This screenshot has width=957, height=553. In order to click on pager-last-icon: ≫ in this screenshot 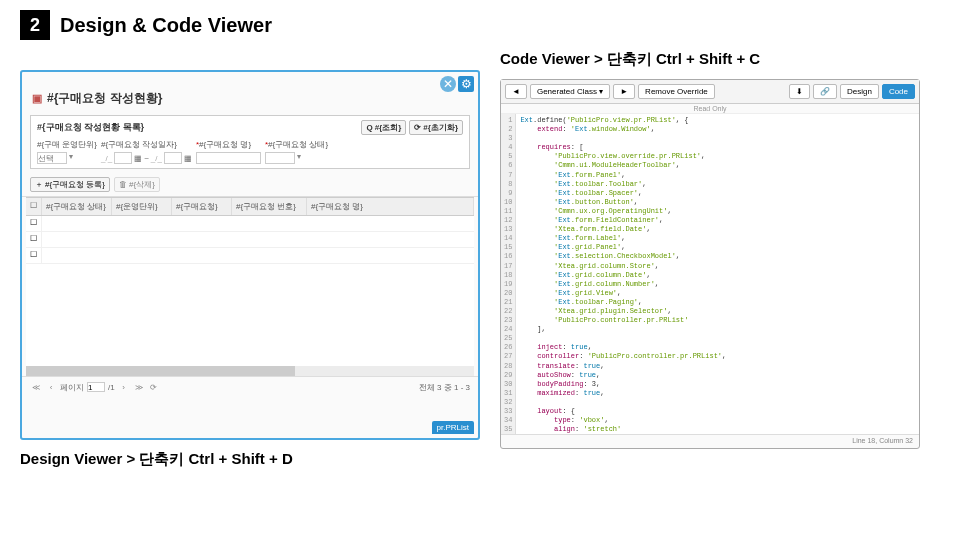, I will do `click(139, 387)`.